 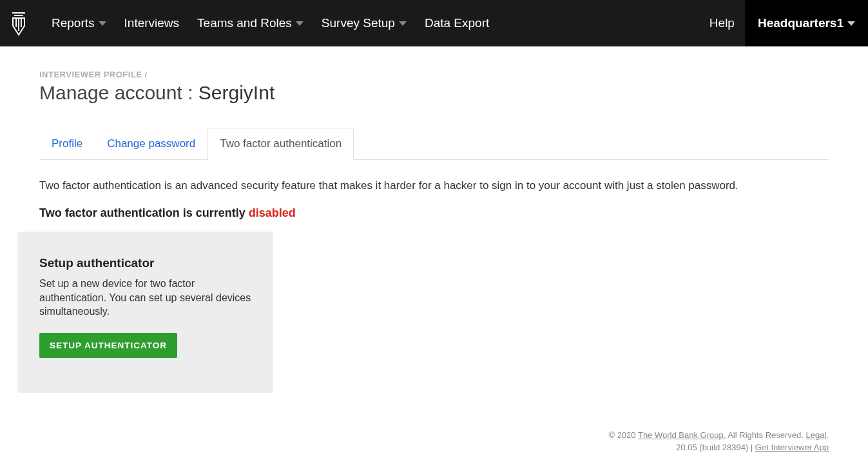 What do you see at coordinates (792, 448) in the screenshot?
I see `footer-app-link: Get Interviewer App` at bounding box center [792, 448].